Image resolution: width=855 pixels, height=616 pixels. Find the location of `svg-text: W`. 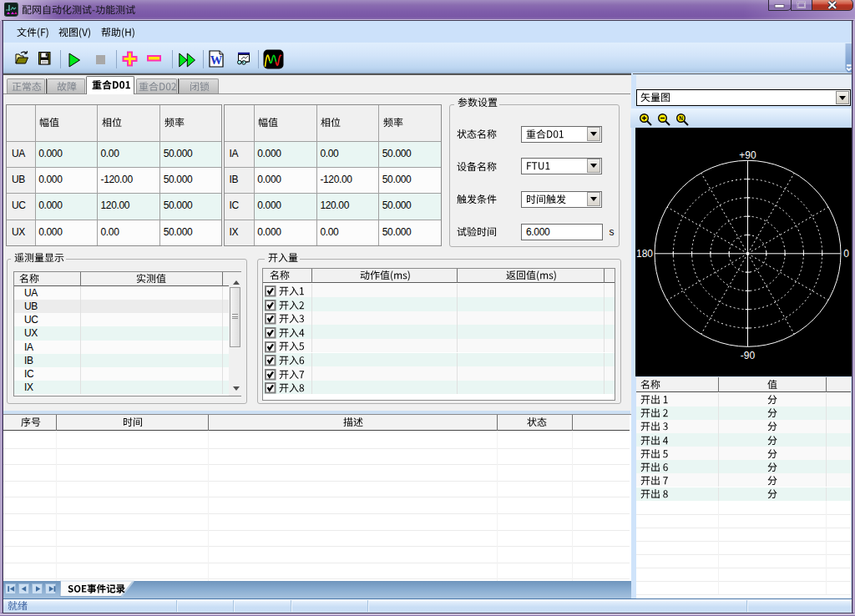

svg-text: W is located at coordinates (217, 60).